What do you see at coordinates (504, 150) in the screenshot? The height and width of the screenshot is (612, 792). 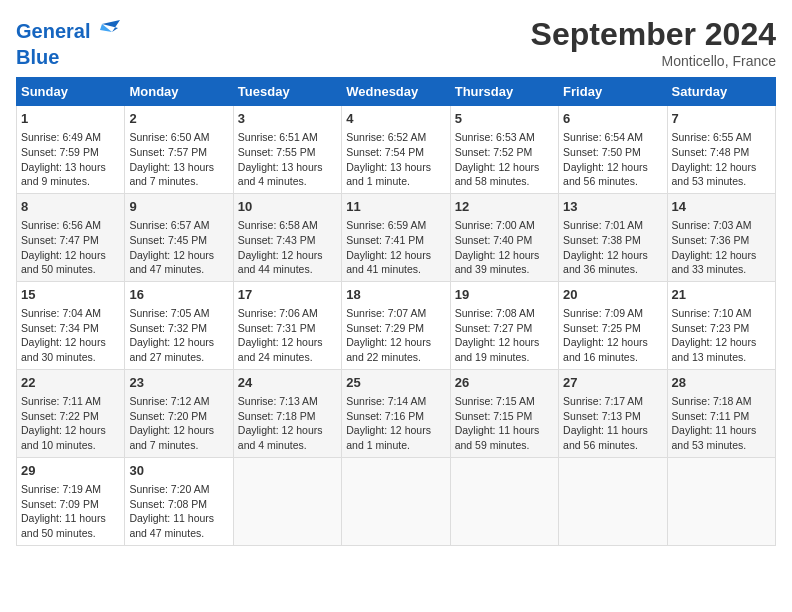 I see `calendar-cell: 5Sunrise: 6:53 AMSunset: 7:52 PMDaylight…` at bounding box center [504, 150].